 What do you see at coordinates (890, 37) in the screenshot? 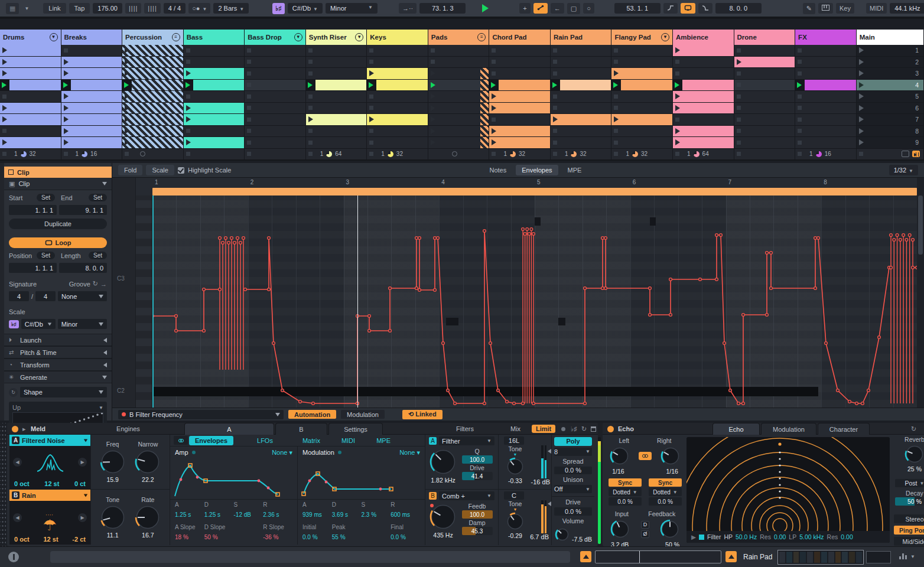
I see `track-header-main: Main` at bounding box center [890, 37].